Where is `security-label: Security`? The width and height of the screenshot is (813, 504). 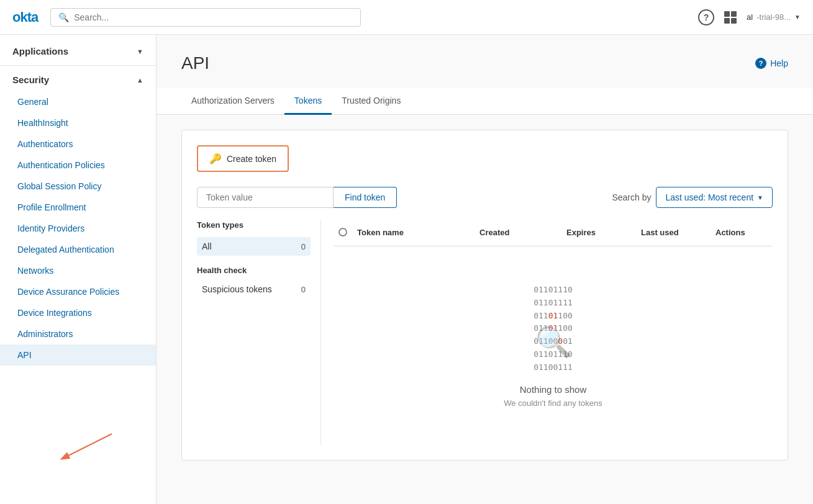 security-label: Security is located at coordinates (31, 79).